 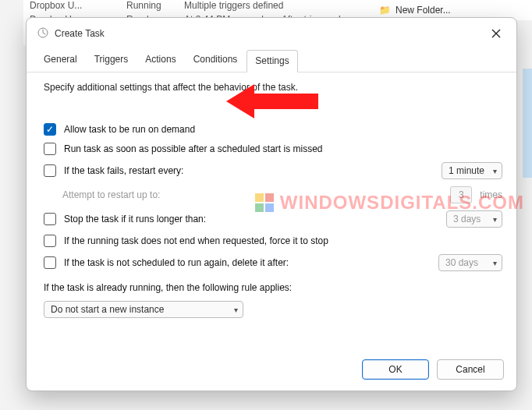 What do you see at coordinates (395, 369) in the screenshot?
I see `ok-button: OK` at bounding box center [395, 369].